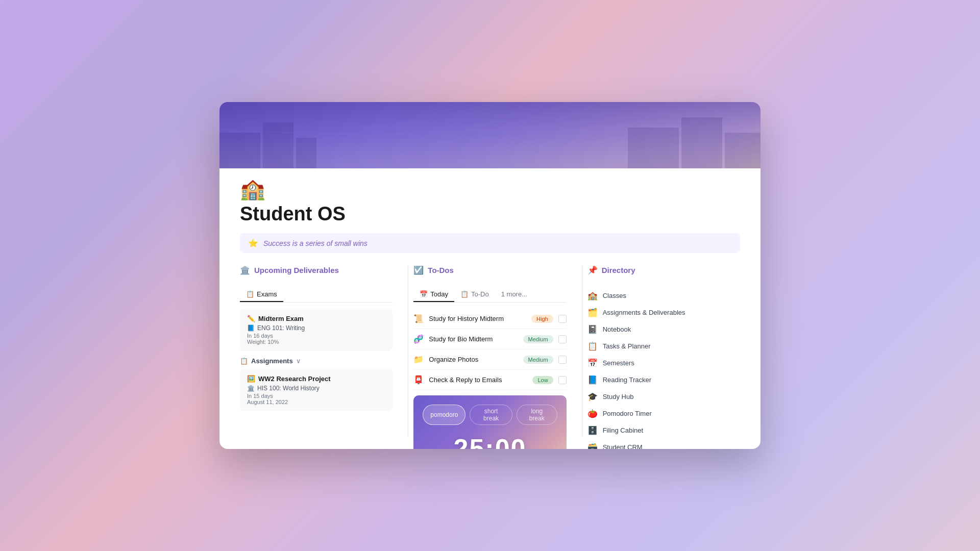  Describe the element at coordinates (251, 379) in the screenshot. I see `assignment-icon: 🖼️` at that location.